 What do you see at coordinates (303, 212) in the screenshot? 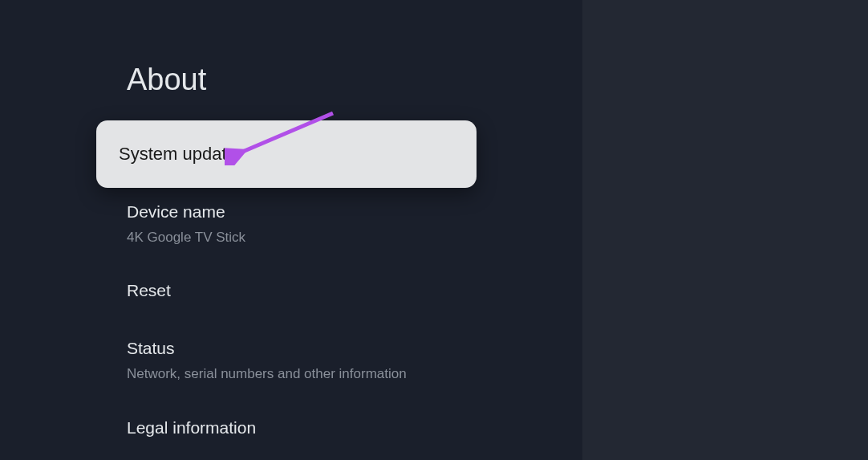
I see `menu-item-label: Device name` at bounding box center [303, 212].